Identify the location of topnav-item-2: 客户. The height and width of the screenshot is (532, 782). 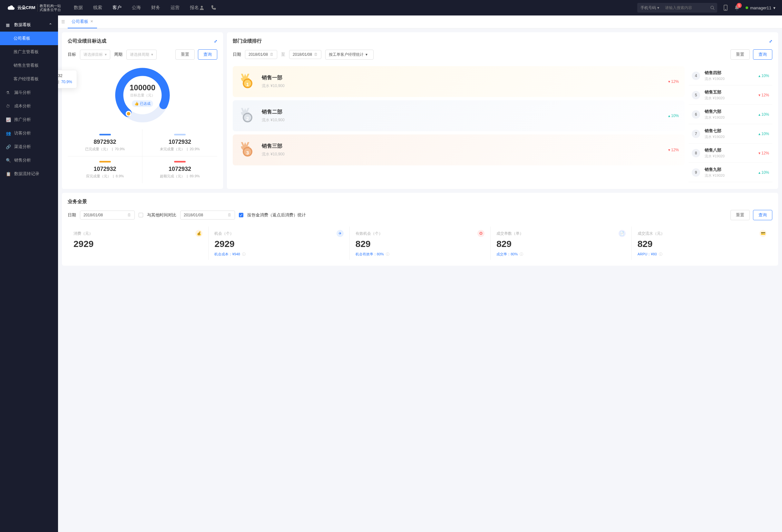
(117, 8).